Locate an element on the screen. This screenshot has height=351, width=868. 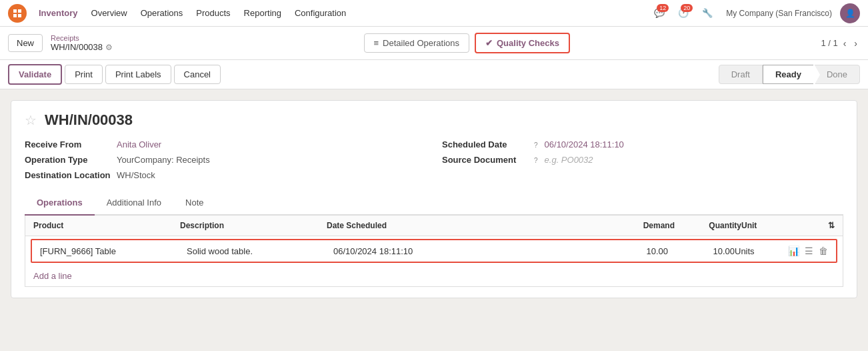
cell-description: Solid wood table. is located at coordinates (260, 251).